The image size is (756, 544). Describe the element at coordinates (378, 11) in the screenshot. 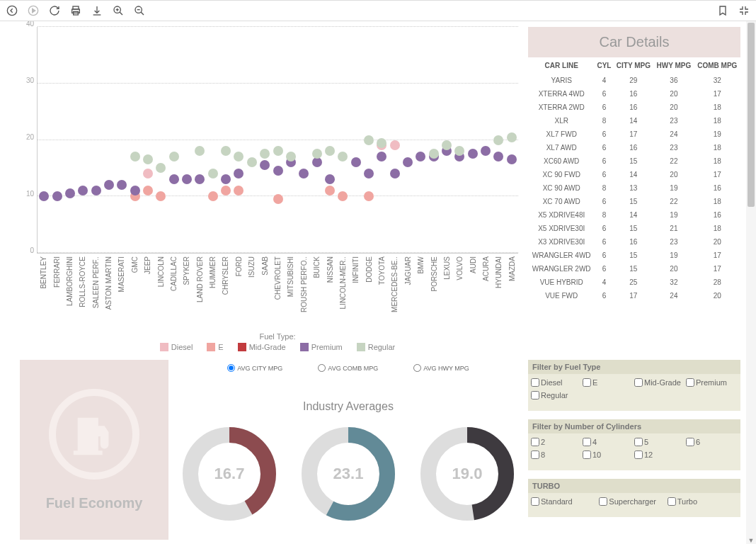

I see `toolbar` at that location.